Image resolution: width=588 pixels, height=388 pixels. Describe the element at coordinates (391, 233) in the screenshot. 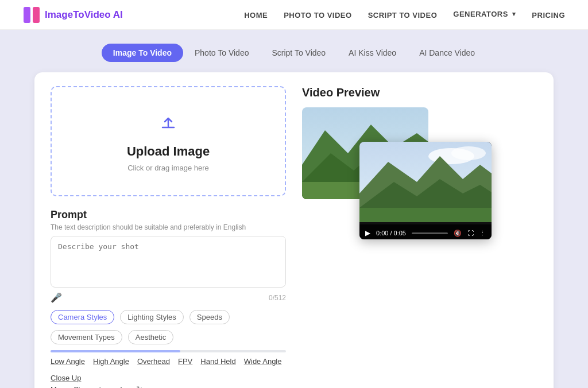

I see `time-display: 0:00 / 0:05` at that location.